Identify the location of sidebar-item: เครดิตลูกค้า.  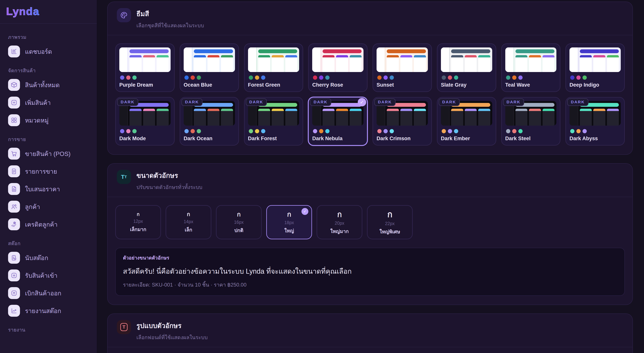
(48, 224).